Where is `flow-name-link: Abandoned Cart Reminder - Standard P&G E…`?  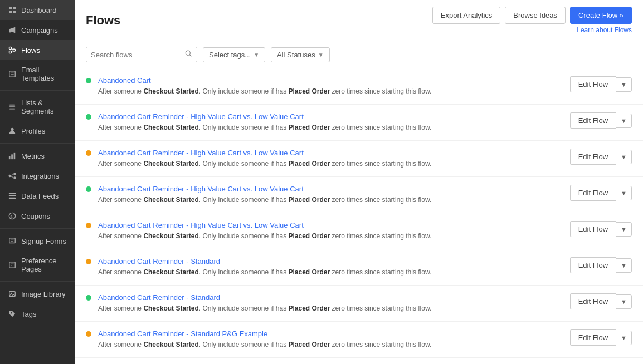
flow-name-link: Abandoned Cart Reminder - Standard P&G E… is located at coordinates (183, 334).